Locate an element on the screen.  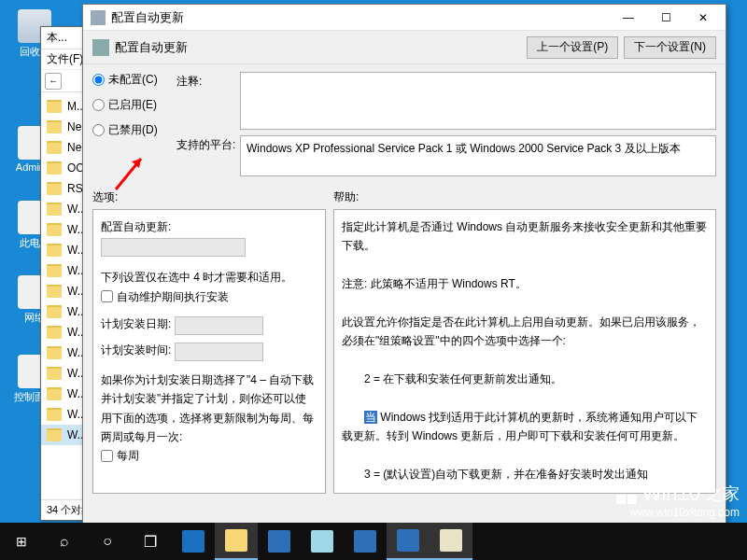
help-label: 帮助: is located at coordinates (525, 198).